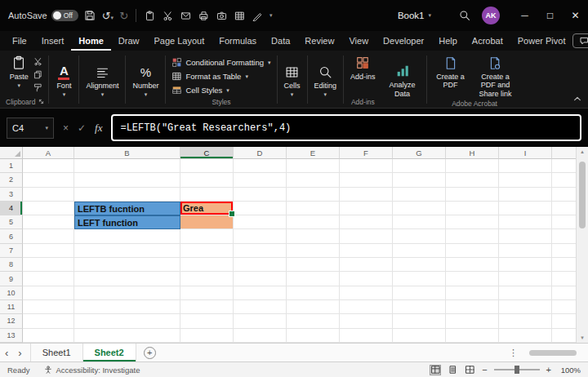 The height and width of the screenshot is (377, 588). Describe the element at coordinates (49, 279) in the screenshot. I see `cell-A9` at that location.